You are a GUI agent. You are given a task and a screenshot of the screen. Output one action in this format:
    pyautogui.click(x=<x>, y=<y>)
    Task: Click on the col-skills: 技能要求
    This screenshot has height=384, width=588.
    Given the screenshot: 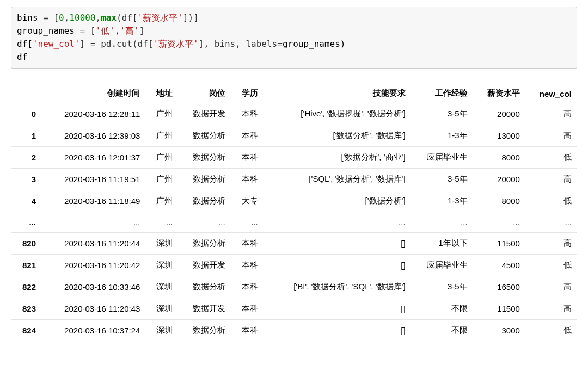 What is the action you would take?
    pyautogui.click(x=338, y=94)
    